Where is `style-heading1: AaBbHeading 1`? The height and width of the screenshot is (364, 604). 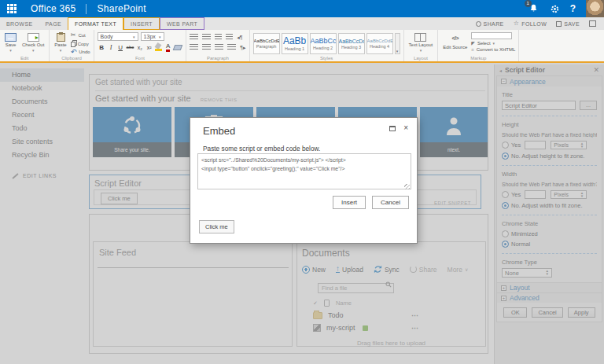
style-heading1: AaBbHeading 1 is located at coordinates (295, 44).